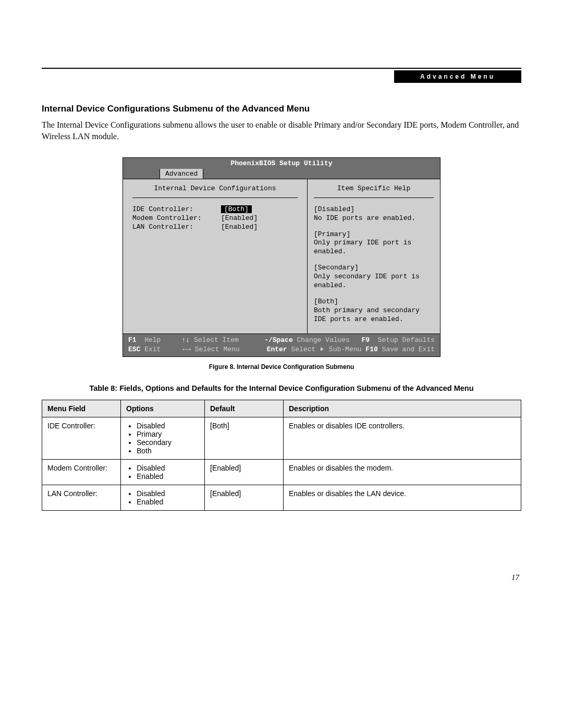 The image size is (563, 728). Describe the element at coordinates (215, 191) in the screenshot. I see `bios-left-title: Internal Device Configurations` at that location.